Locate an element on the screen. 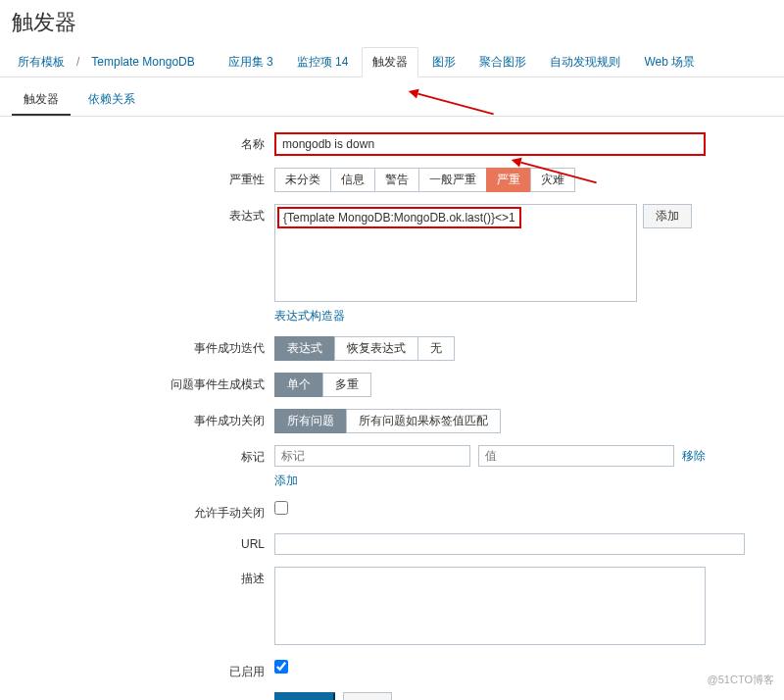 This screenshot has width=784, height=700. label-enabled: 已启用 is located at coordinates (137, 671).